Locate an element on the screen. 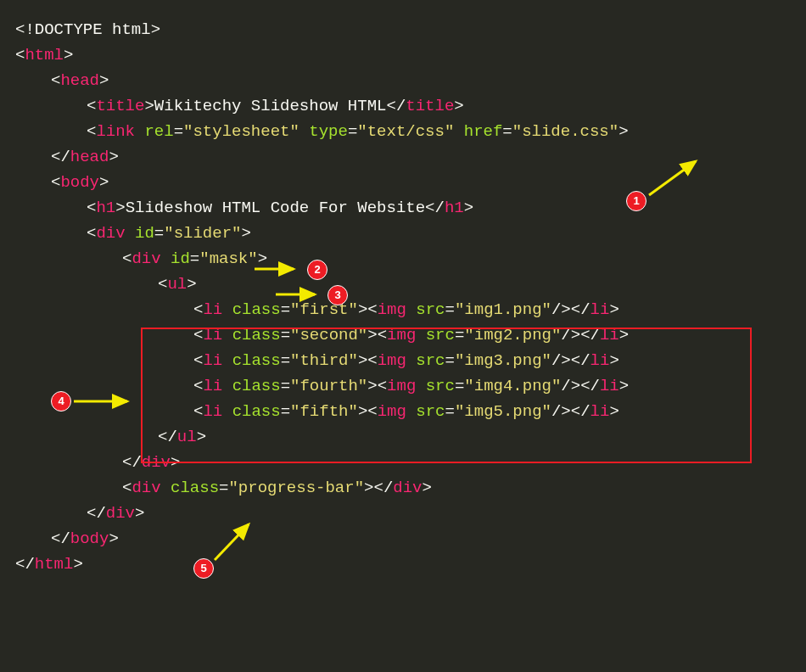 The width and height of the screenshot is (806, 672). code-line: <html> is located at coordinates (403, 55).